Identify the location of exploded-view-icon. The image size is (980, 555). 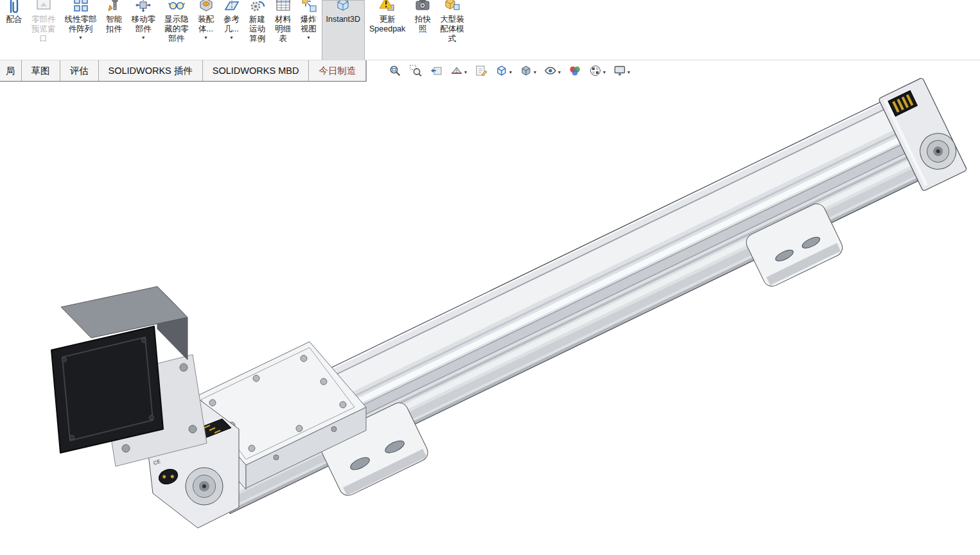
(309, 6).